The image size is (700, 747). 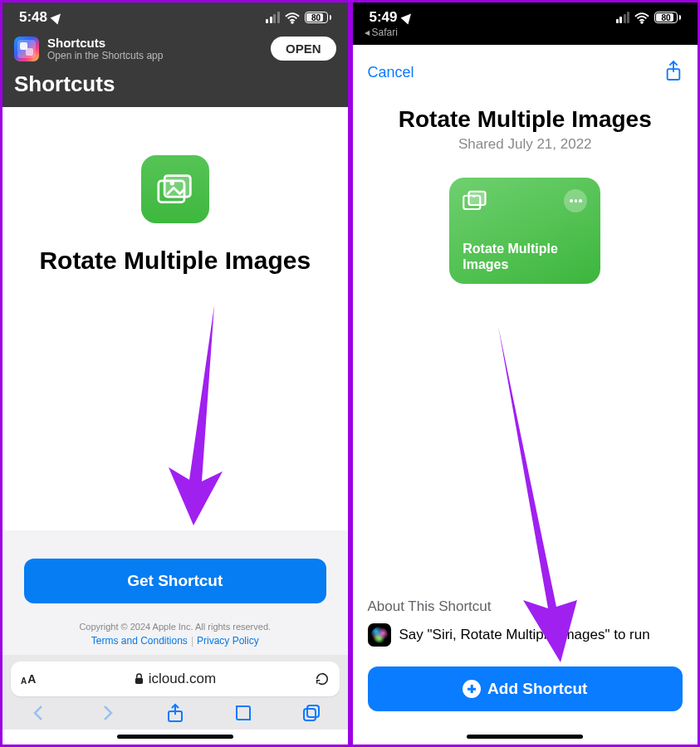 What do you see at coordinates (391, 73) in the screenshot?
I see `cancel-button: Cancel` at bounding box center [391, 73].